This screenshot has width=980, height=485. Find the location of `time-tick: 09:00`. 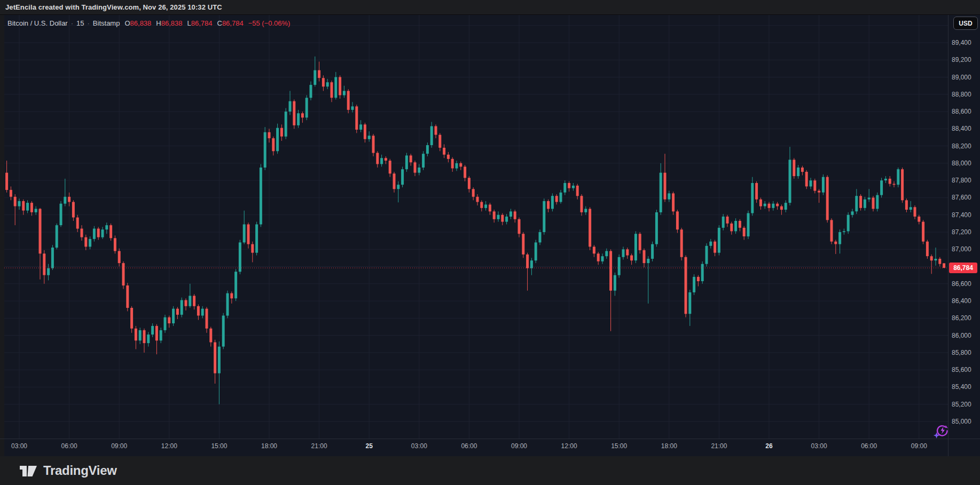

time-tick: 09:00 is located at coordinates (119, 446).